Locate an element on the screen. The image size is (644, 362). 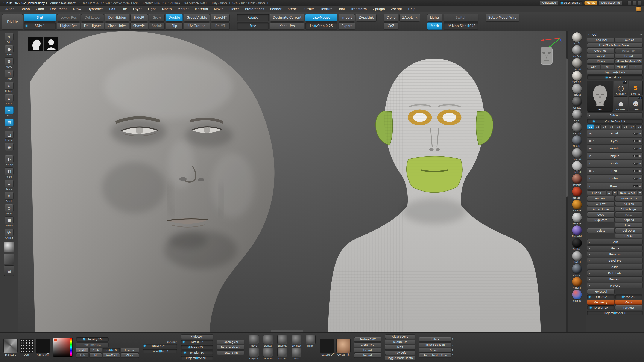
subtool-version-tab: V7 is located at coordinates (632, 127).